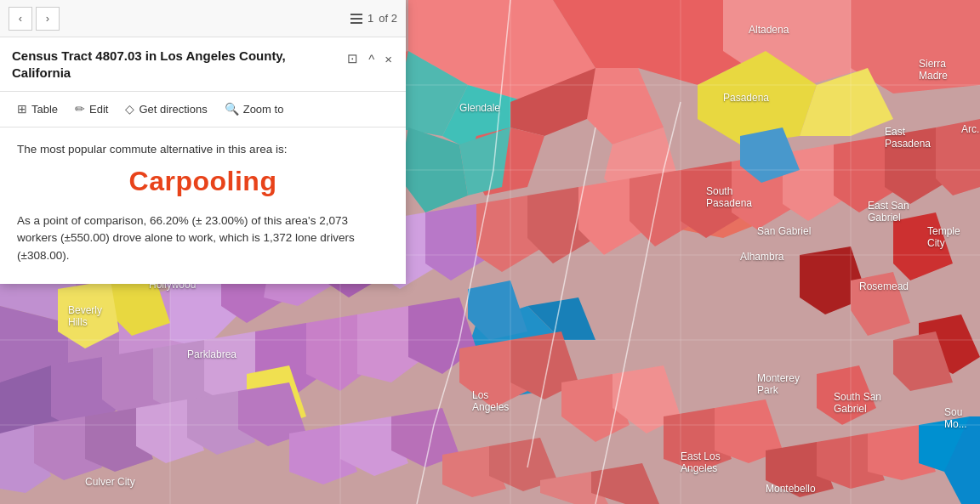  What do you see at coordinates (388, 59) in the screenshot?
I see `close-icon: ×` at bounding box center [388, 59].